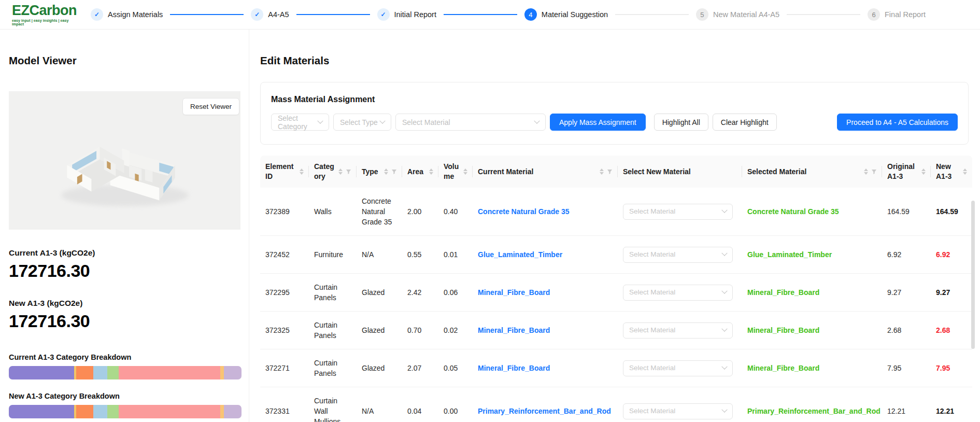 The width and height of the screenshot is (980, 422). Describe the element at coordinates (333, 292) in the screenshot. I see `cell-category: Curtain Panels` at that location.